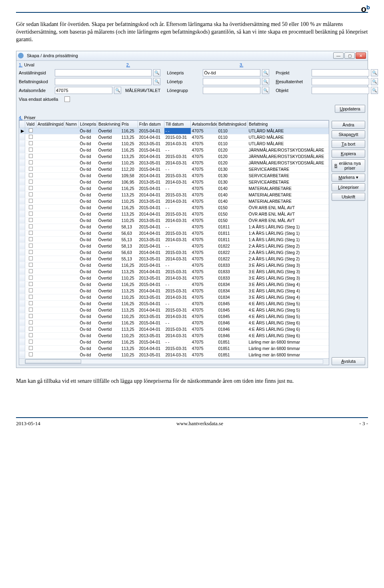  I want to click on column-header: Från datum, so click(151, 124).